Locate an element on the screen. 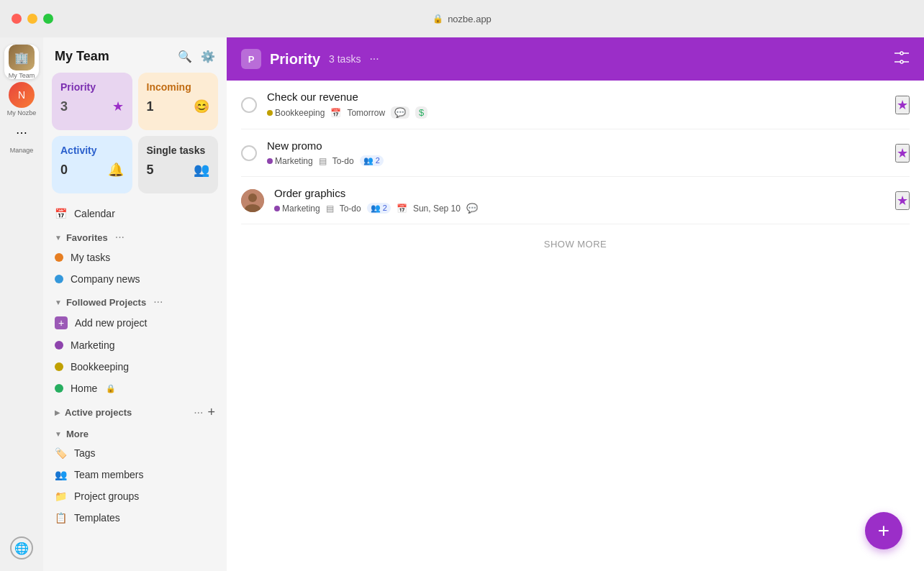 The image size is (924, 571). nav-globe: 🌐 is located at coordinates (22, 548).